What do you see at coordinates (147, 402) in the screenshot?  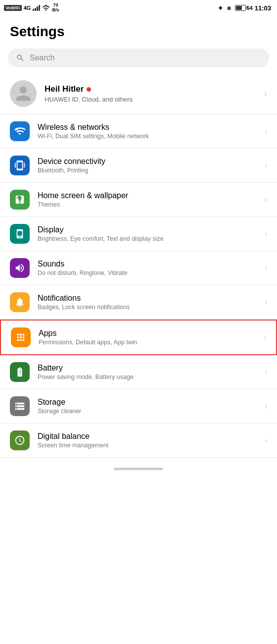 I see `storage-title: Storage` at bounding box center [147, 402].